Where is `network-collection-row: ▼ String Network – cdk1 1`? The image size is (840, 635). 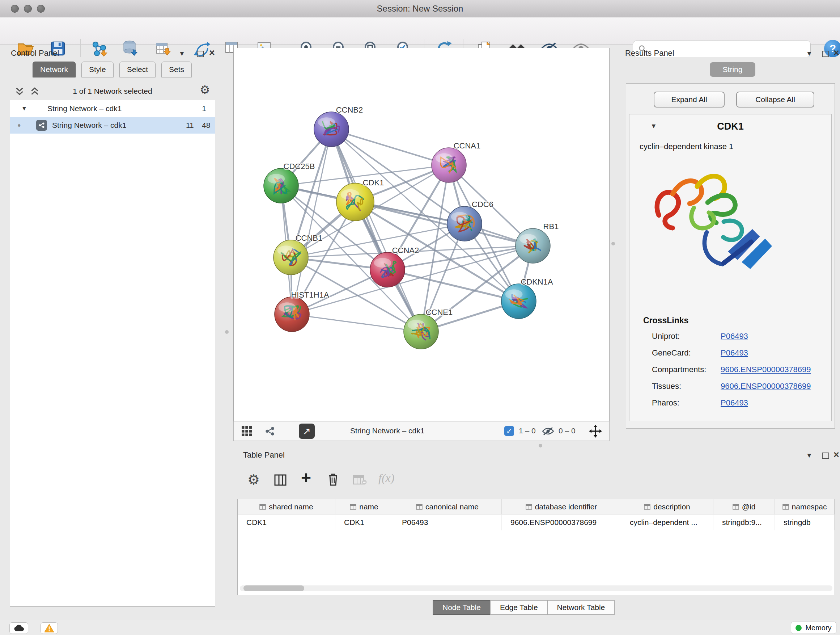 network-collection-row: ▼ String Network – cdk1 1 is located at coordinates (112, 109).